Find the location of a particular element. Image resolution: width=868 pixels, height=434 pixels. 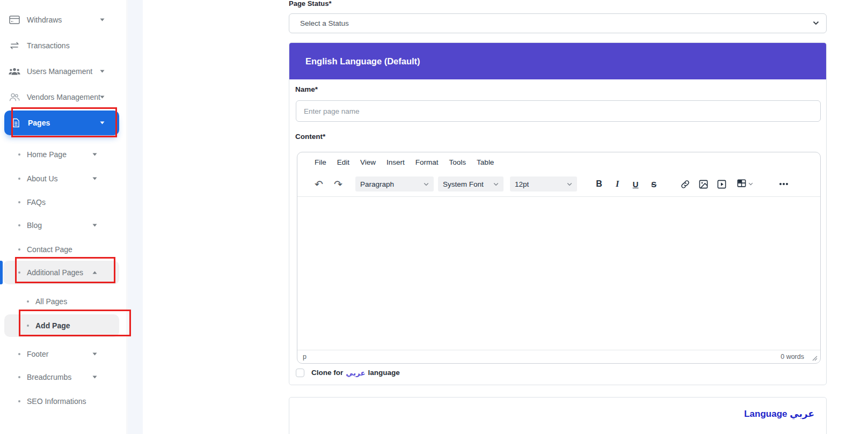

credit-card-icon is located at coordinates (14, 20).